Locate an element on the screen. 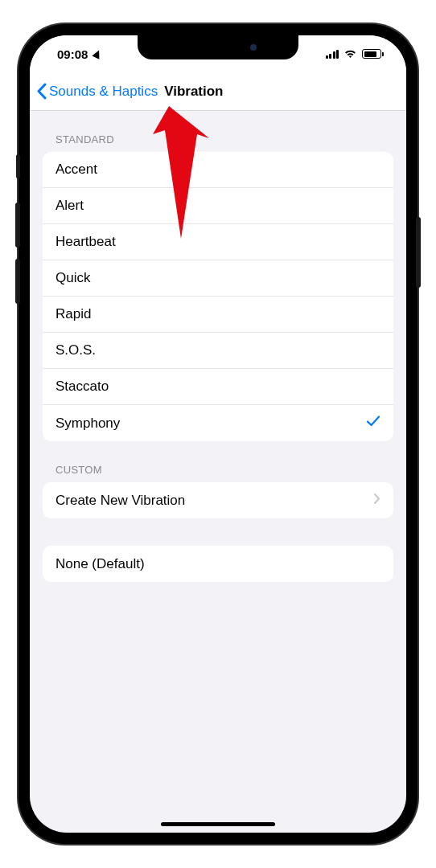  vibration-option-rapid: Rapid is located at coordinates (218, 315).